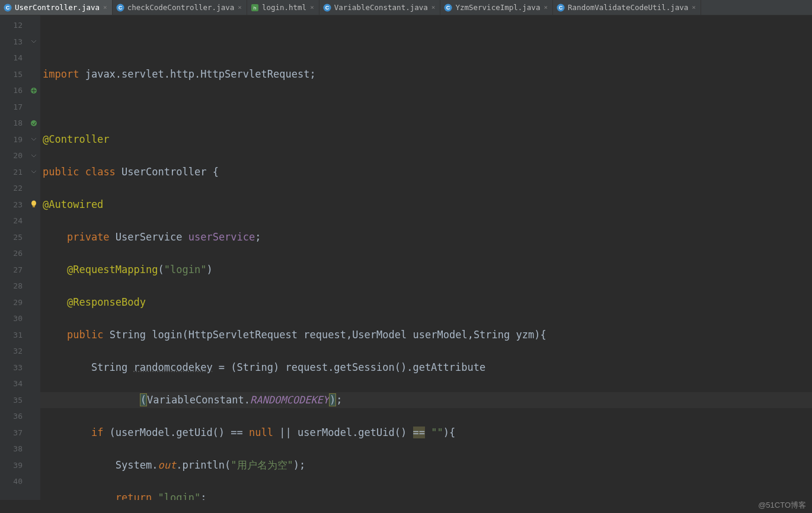 This screenshot has width=812, height=513. What do you see at coordinates (34, 258) in the screenshot?
I see `gutter-markers` at bounding box center [34, 258].